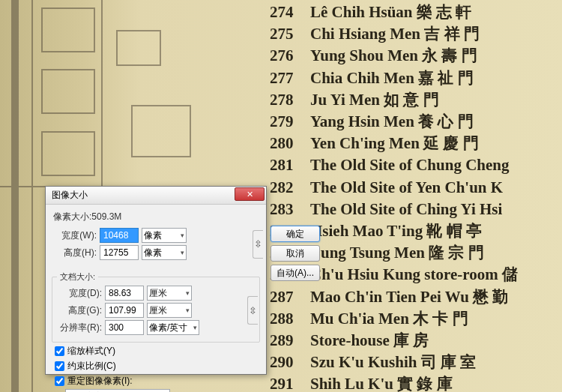 The image size is (562, 392). I want to click on doc-width-input, so click(124, 293).